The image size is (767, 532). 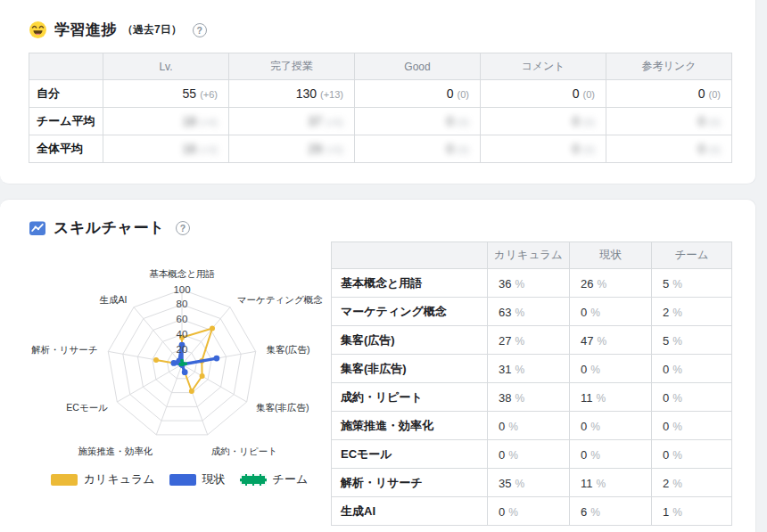 I want to click on progress-col-header-3: Good, so click(x=417, y=67).